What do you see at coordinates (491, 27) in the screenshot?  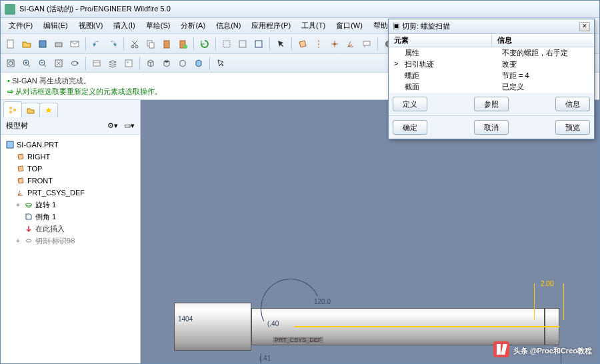 I see `dialog-titlebar: ▣ 切剪: 螺旋扫描 ✕` at bounding box center [491, 27].